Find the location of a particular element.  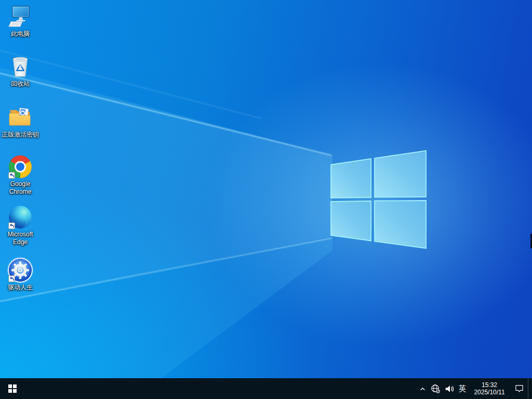

action-center-icon is located at coordinates (520, 389).